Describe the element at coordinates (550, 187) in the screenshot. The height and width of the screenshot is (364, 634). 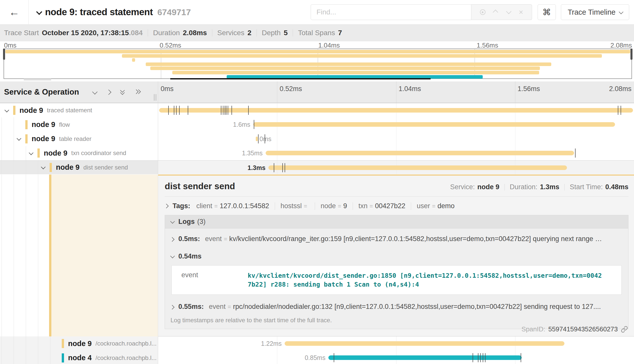
I see `meta-value: 1.3ms` at that location.